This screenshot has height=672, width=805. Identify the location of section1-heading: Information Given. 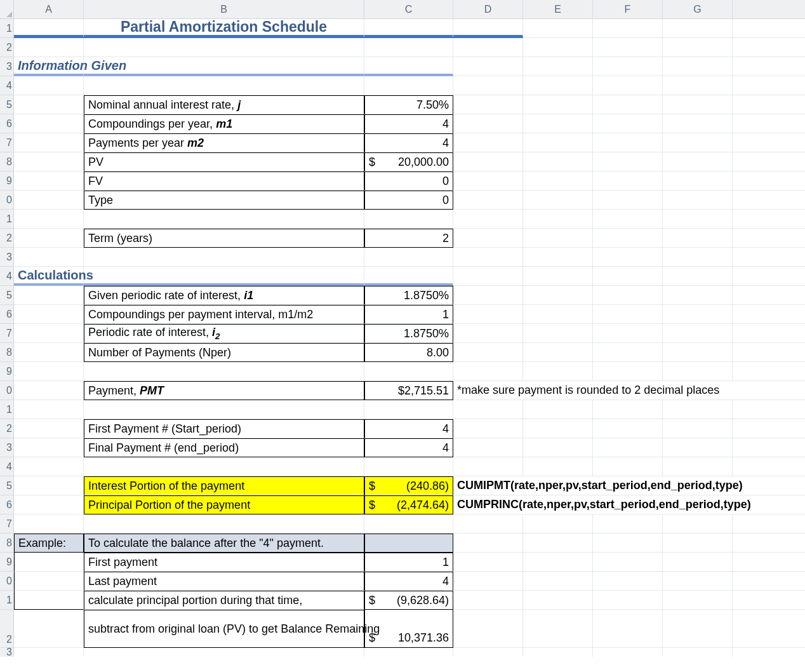
(49, 67).